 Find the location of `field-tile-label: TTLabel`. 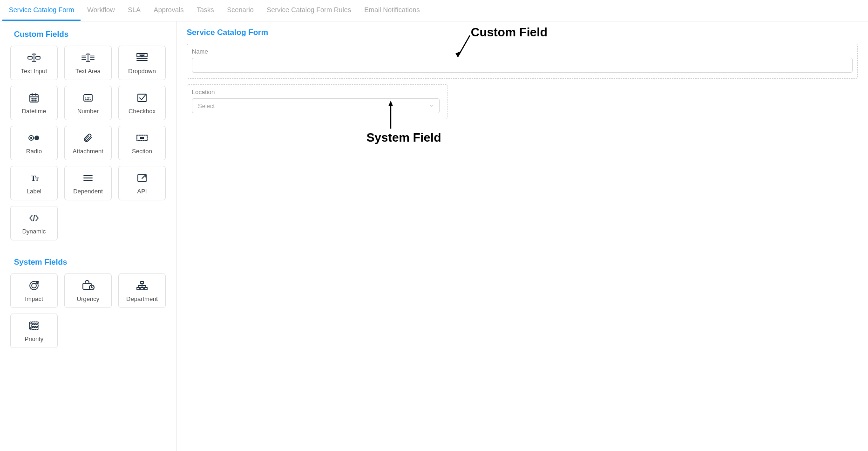

field-tile-label: TTLabel is located at coordinates (34, 183).